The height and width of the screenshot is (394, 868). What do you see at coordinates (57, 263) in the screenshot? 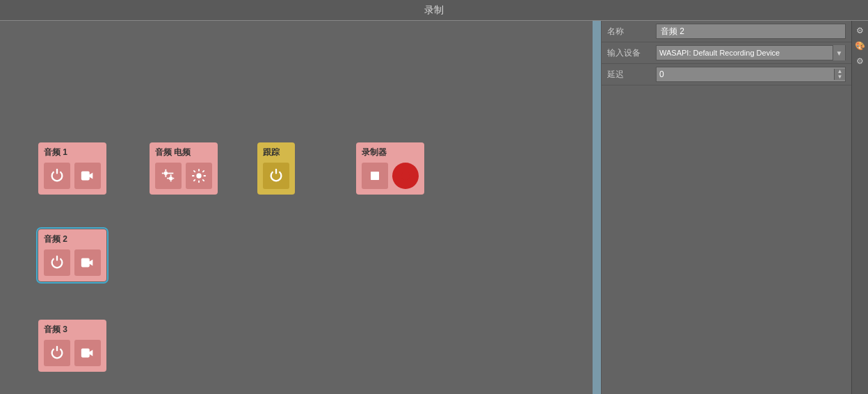
I see `source-btn-power-audio2` at bounding box center [57, 263].